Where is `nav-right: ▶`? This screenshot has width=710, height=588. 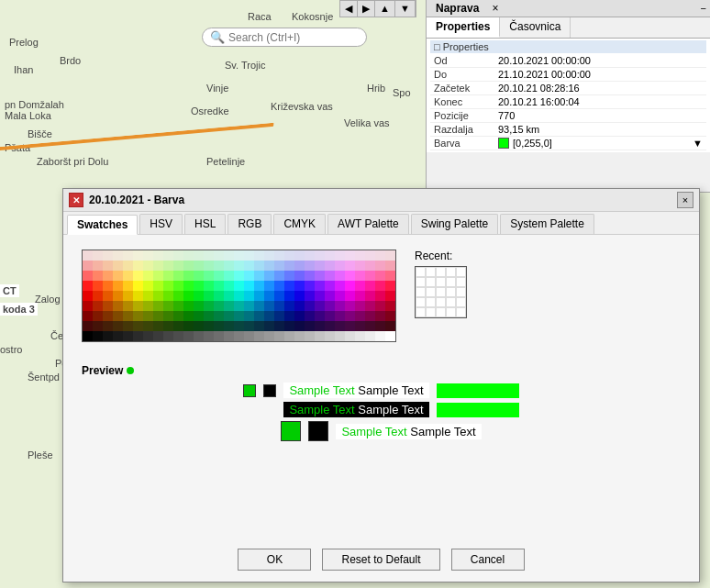
nav-right: ▶ is located at coordinates (367, 9).